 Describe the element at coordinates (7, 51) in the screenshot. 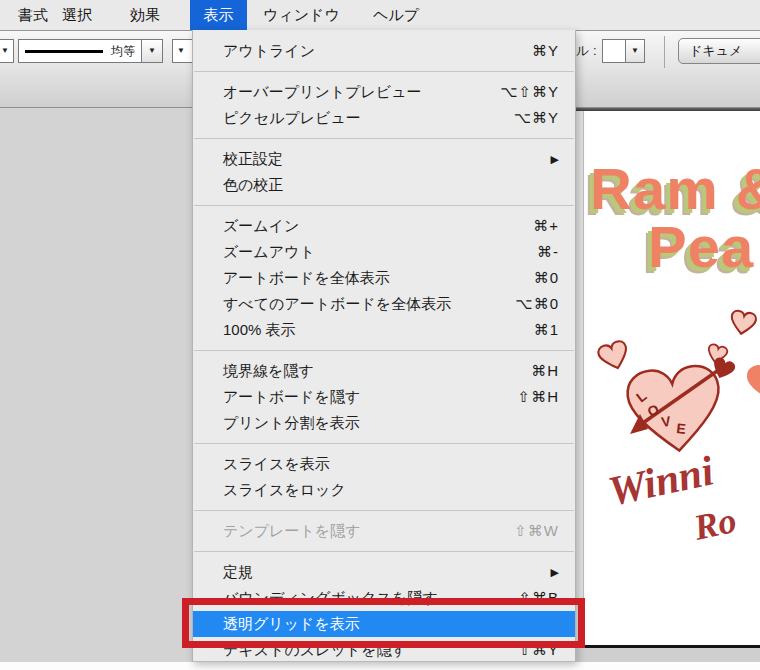

I see `clipped-dropdown-left: ▼` at that location.